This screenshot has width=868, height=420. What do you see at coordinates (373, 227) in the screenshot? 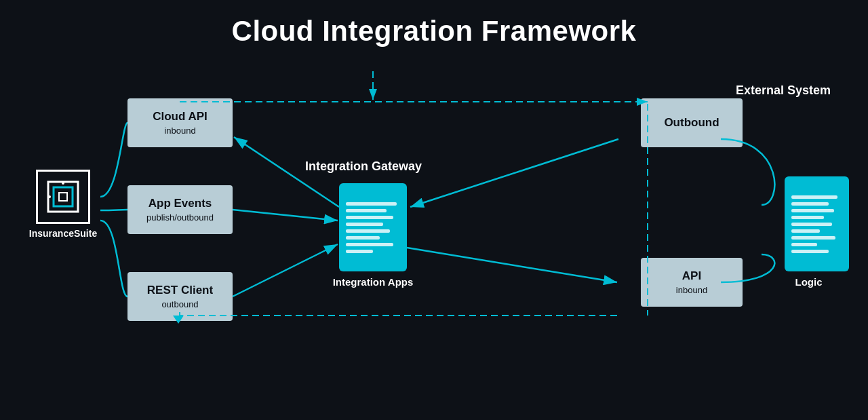
I see `integration-apps-icon` at bounding box center [373, 227].